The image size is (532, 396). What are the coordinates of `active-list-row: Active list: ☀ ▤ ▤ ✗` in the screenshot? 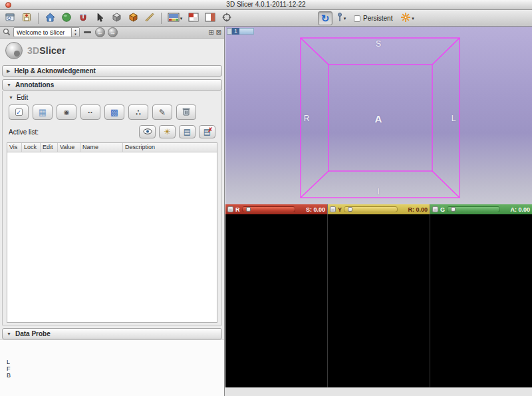 It's located at (113, 132).